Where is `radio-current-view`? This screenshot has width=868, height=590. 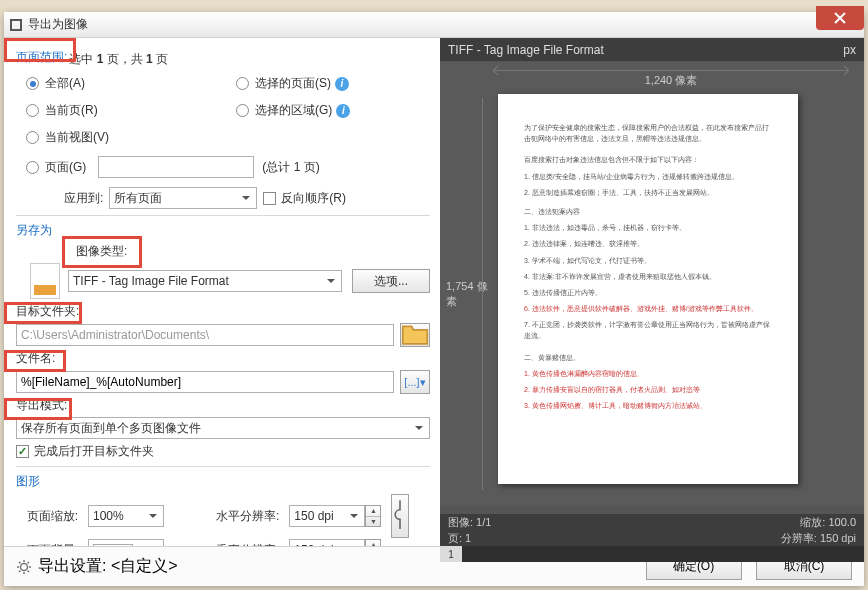
radio-current-view is located at coordinates (32, 138).